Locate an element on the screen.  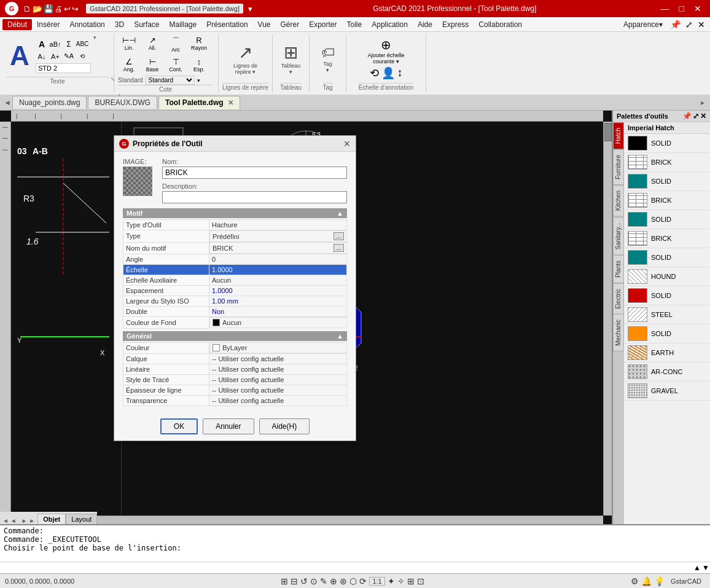
menu-maillage: Maillage is located at coordinates (183, 25).